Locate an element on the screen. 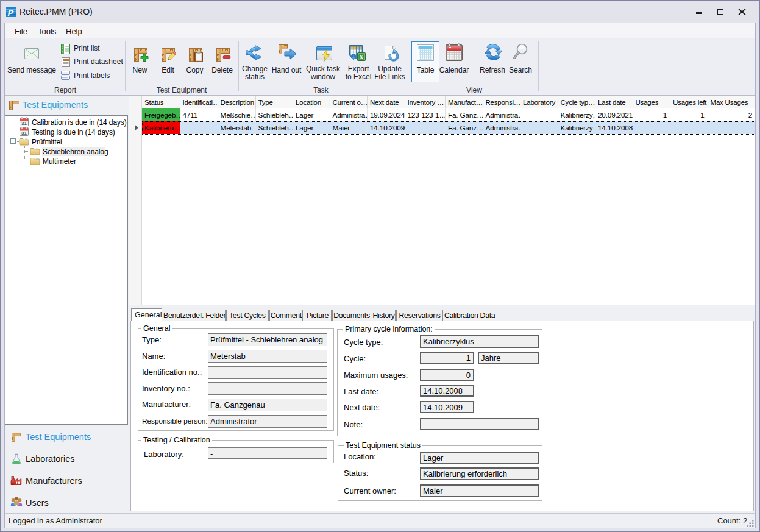 This screenshot has height=532, width=760. svg-text: X is located at coordinates (361, 57).